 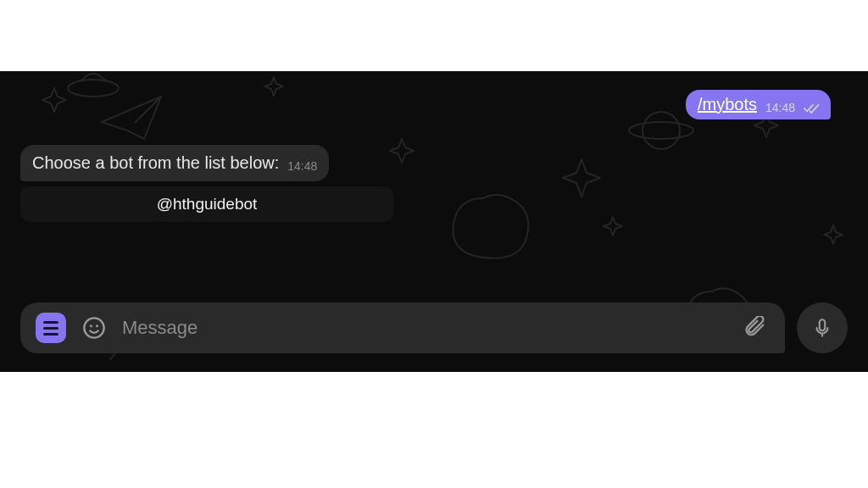 I want to click on microphone-icon, so click(x=822, y=328).